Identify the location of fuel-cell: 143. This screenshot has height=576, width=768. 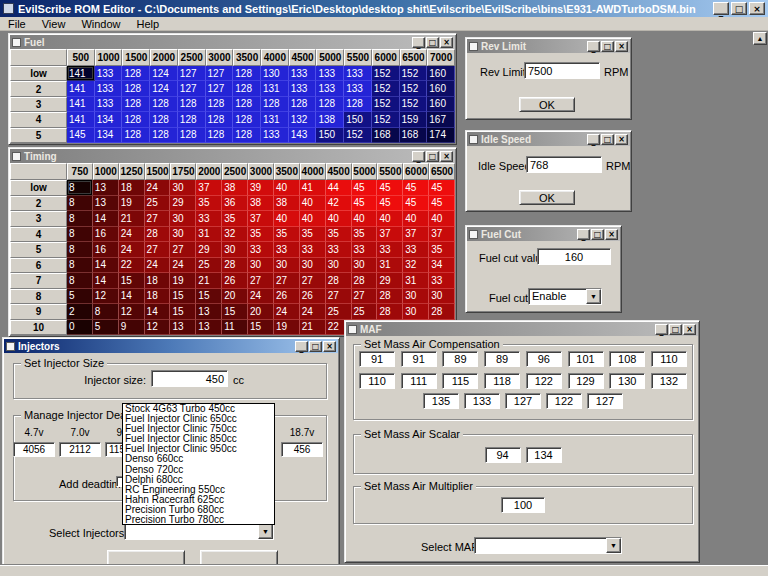
(303, 136).